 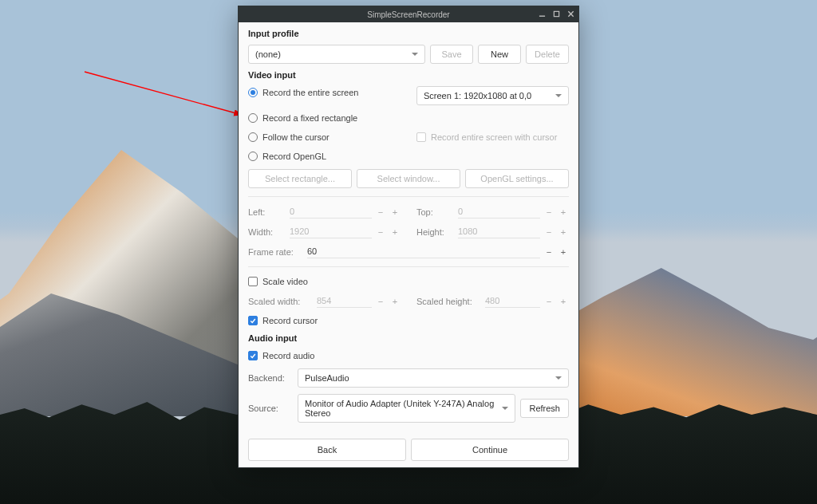 I want to click on back-button: Back, so click(x=327, y=450).